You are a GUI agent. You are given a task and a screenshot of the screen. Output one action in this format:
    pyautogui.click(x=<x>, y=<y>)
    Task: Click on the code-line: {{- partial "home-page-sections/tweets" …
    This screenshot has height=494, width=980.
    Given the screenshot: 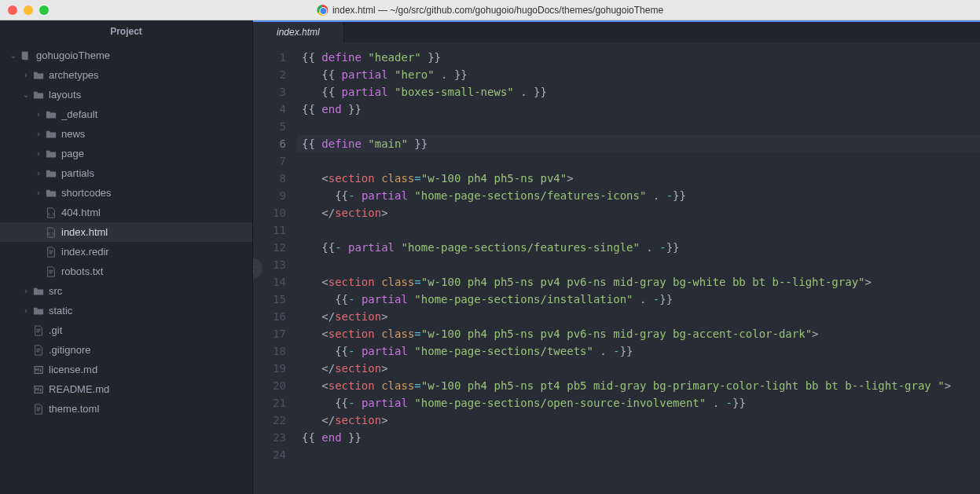 What is the action you would take?
    pyautogui.click(x=638, y=351)
    